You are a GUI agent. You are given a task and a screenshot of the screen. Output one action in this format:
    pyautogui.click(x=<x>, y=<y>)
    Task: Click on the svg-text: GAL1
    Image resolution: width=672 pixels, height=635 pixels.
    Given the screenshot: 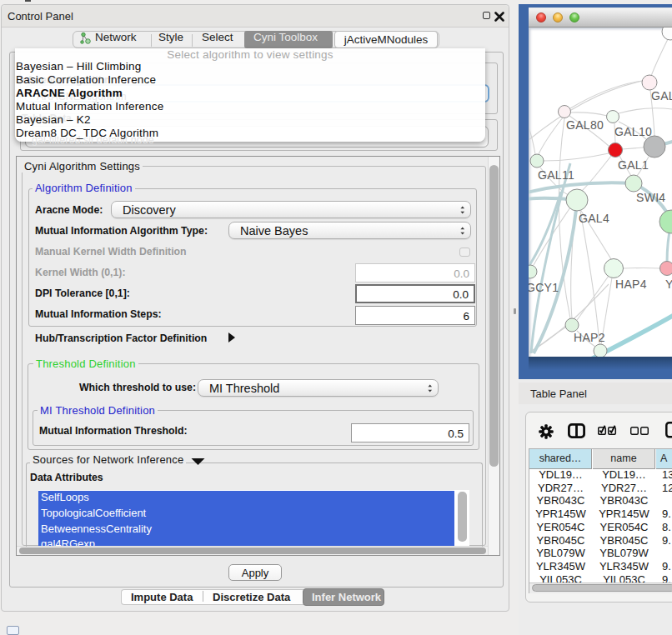 What is the action you would take?
    pyautogui.click(x=634, y=165)
    